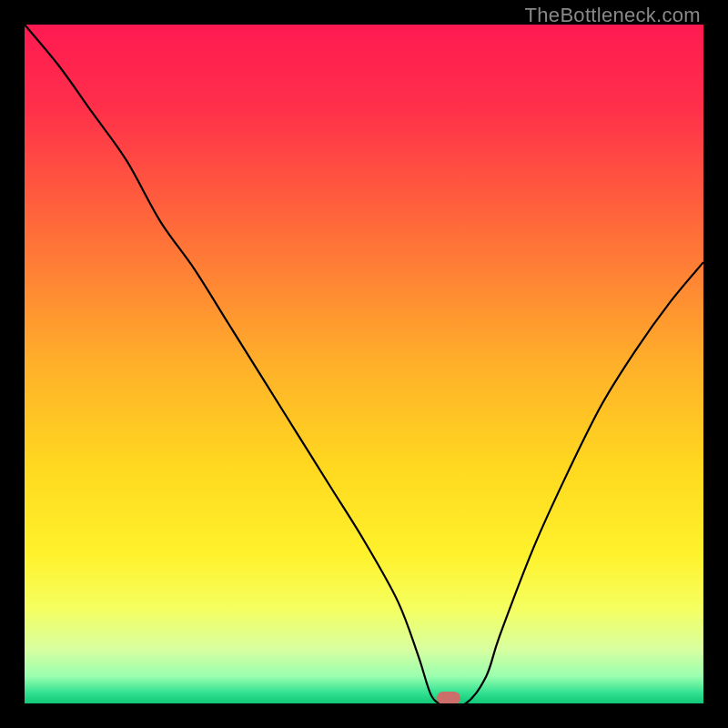 The image size is (728, 728). What do you see at coordinates (449, 697) in the screenshot?
I see `optimum-marker` at bounding box center [449, 697].